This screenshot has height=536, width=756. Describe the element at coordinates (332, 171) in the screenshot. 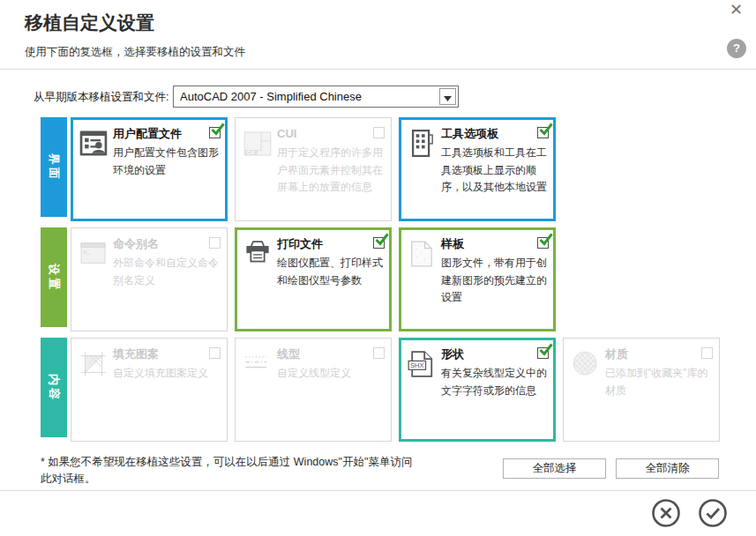

I see `card-description: 用于定义程序的许多用户界面元素并控制其在屏幕上的放置的信息` at that location.